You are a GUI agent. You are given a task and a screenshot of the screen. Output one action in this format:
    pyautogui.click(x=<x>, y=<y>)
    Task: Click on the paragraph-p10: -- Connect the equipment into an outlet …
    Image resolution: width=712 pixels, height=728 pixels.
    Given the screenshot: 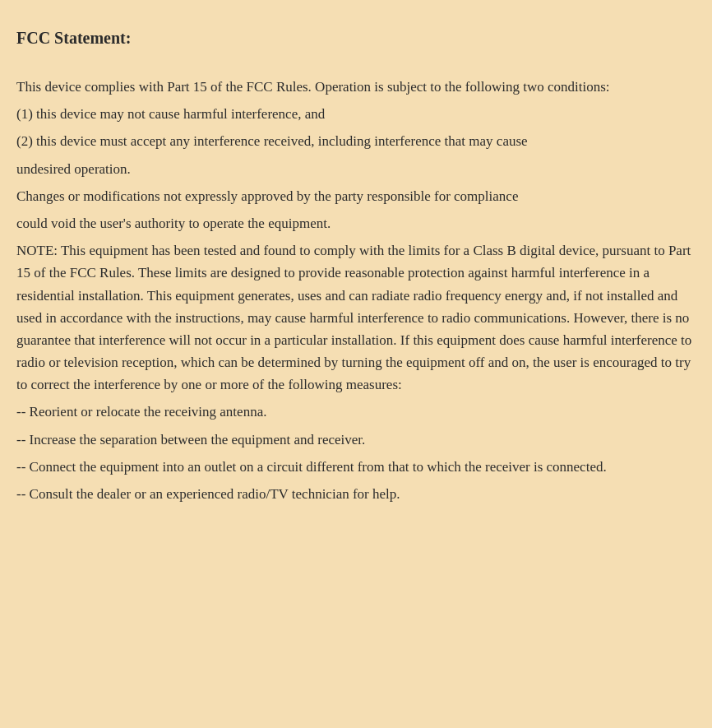 What is the action you would take?
    pyautogui.click(x=356, y=467)
    